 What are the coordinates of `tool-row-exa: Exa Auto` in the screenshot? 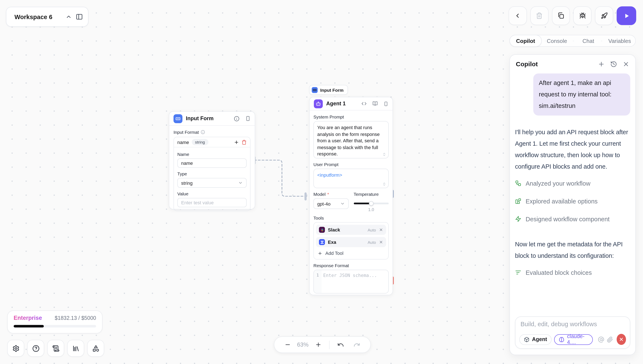 It's located at (351, 242).